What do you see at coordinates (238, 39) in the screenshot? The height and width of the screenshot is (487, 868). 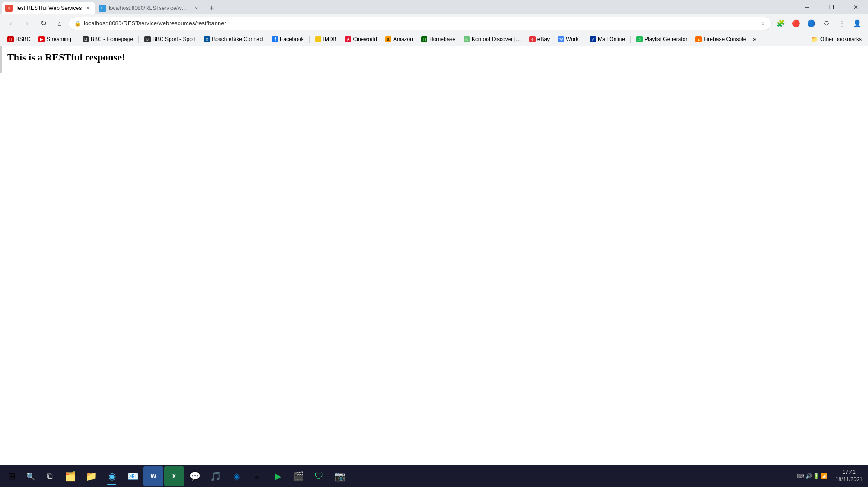 I see `bookmark-label-bosch: Bosch eBike Connect` at bounding box center [238, 39].